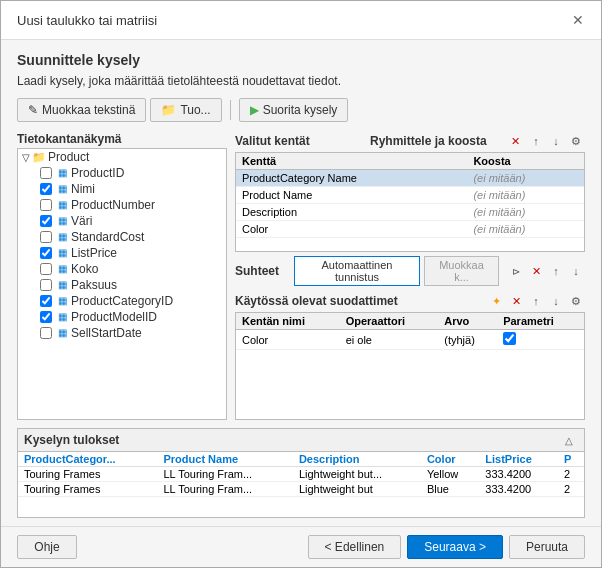  I want to click on results-cell: 333.4200, so click(518, 474).